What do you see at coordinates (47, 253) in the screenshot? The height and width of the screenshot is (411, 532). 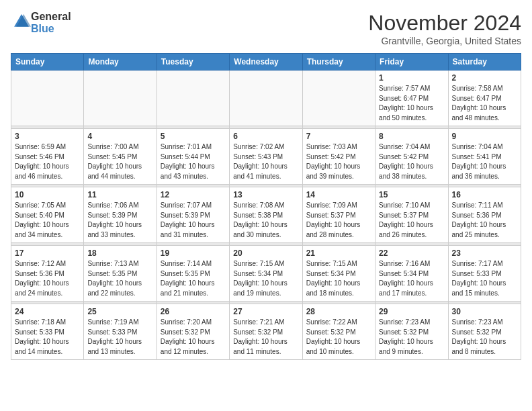 I see `day-number: 17` at bounding box center [47, 253].